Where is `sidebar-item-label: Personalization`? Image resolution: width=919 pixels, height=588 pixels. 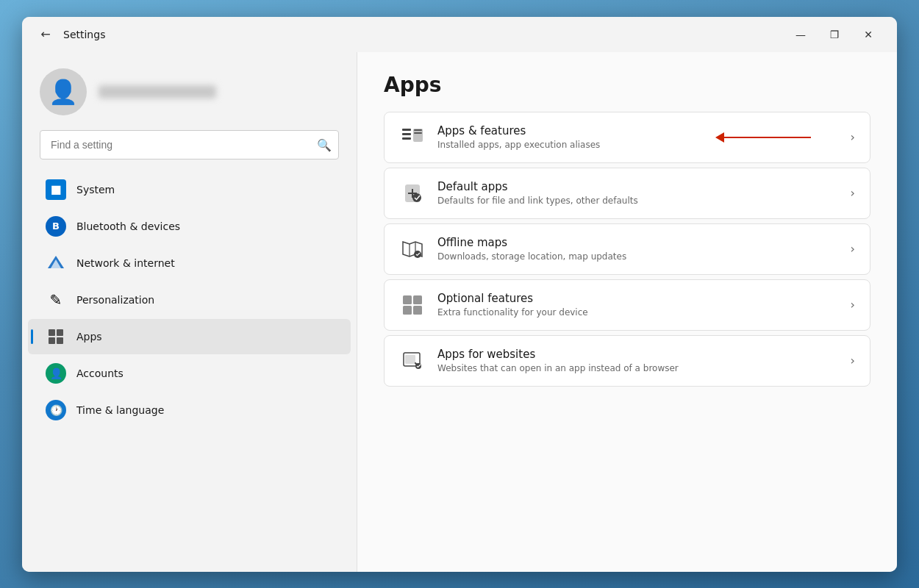 sidebar-item-label: Personalization is located at coordinates (115, 300).